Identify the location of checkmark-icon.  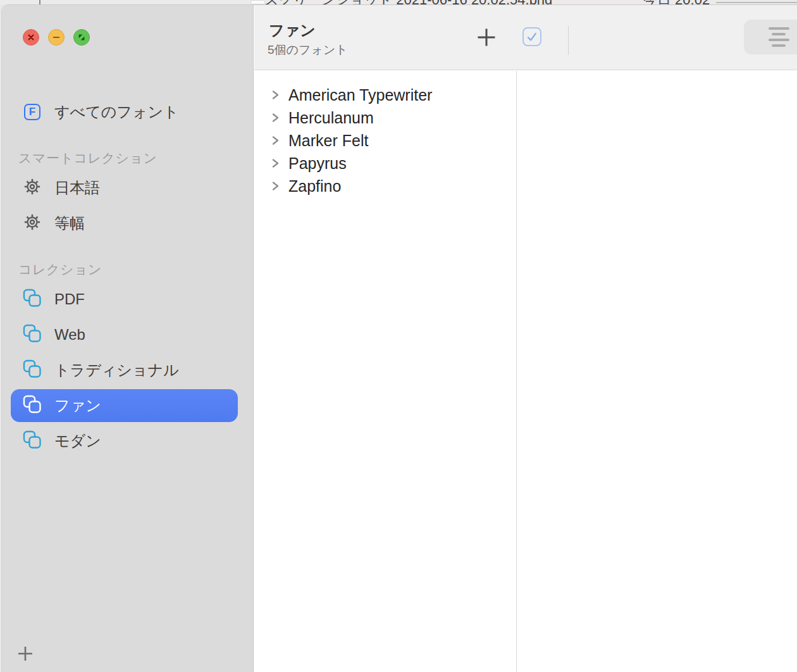
(532, 37).